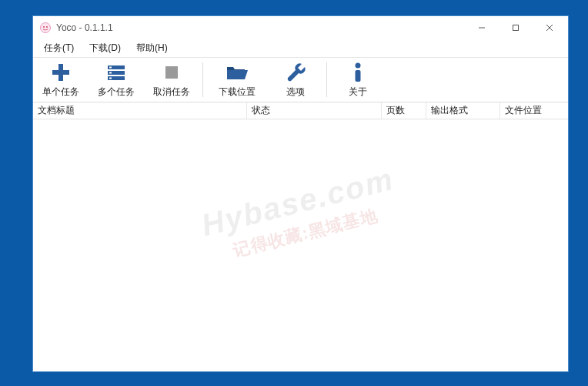 This screenshot has height=386, width=588. I want to click on menu-downloads: 下载(D), so click(105, 48).